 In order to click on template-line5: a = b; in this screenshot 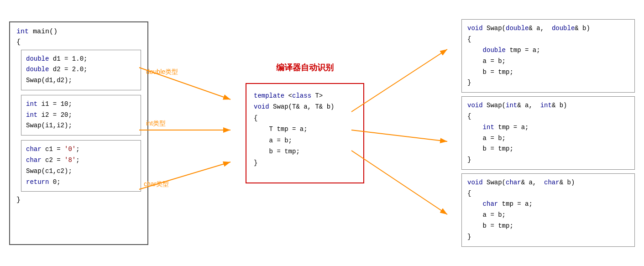, I will do `click(305, 141)`.